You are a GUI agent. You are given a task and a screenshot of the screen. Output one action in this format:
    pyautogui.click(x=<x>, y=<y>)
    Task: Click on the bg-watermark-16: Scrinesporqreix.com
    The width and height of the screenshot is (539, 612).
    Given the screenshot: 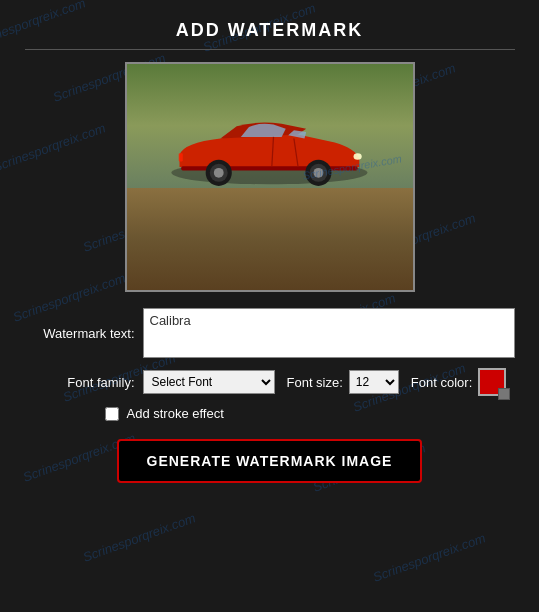 What is the action you would take?
    pyautogui.click(x=429, y=558)
    